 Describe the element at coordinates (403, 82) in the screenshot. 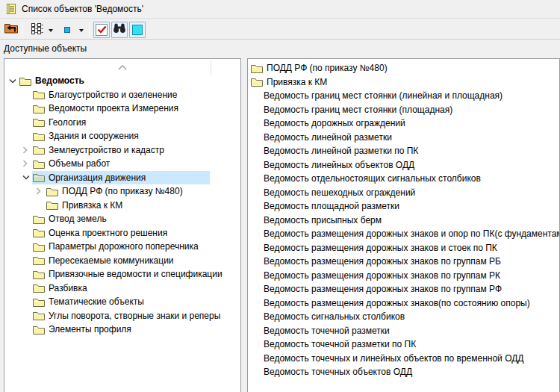

I see `list-item: Привязка к КМ` at that location.